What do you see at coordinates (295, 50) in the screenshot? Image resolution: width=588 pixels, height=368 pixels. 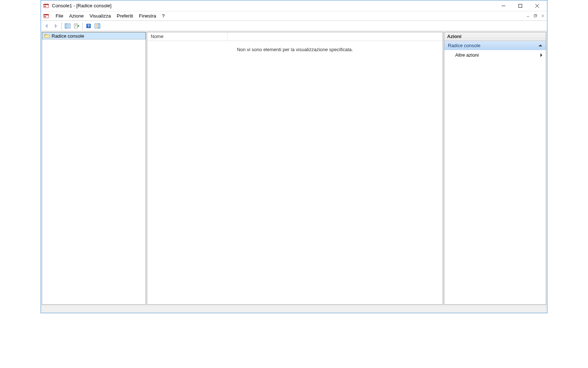 I see `empty-message: Non vi sono elementi per la visualizzazi…` at bounding box center [295, 50].